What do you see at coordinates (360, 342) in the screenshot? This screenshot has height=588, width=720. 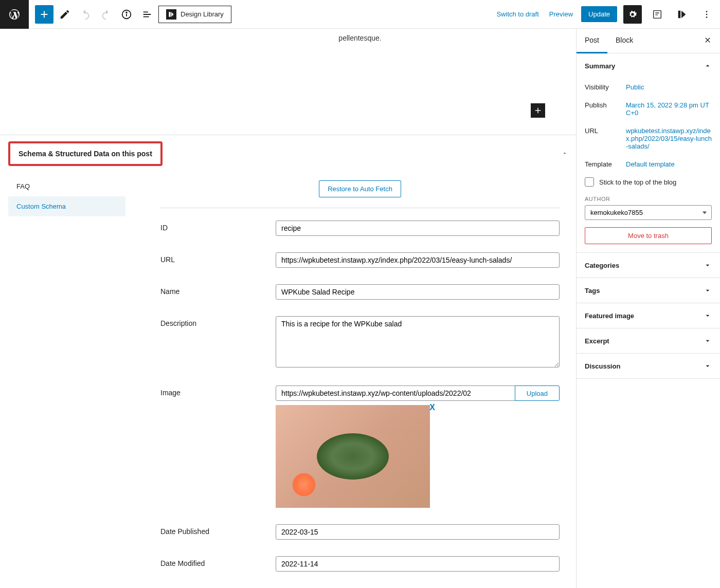 I see `field-description: Description` at bounding box center [360, 342].